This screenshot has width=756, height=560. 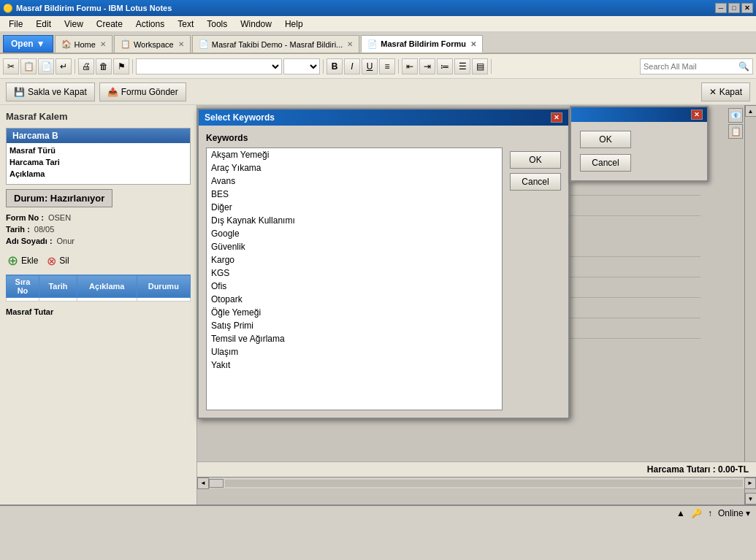 What do you see at coordinates (535, 160) in the screenshot?
I see `dialog-ok-button: OK` at bounding box center [535, 160].